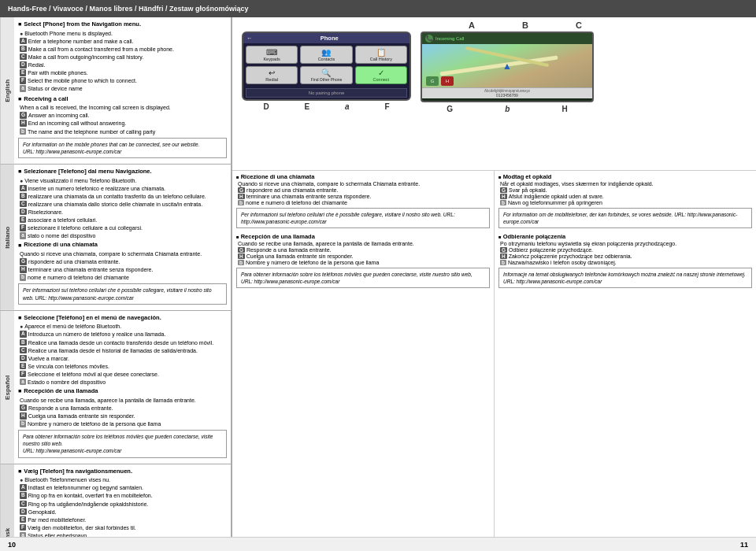 The height and width of the screenshot is (551, 756). What do you see at coordinates (123, 132) in the screenshot?
I see `english-recv-b: b The name and the telephone number of c…` at bounding box center [123, 132].